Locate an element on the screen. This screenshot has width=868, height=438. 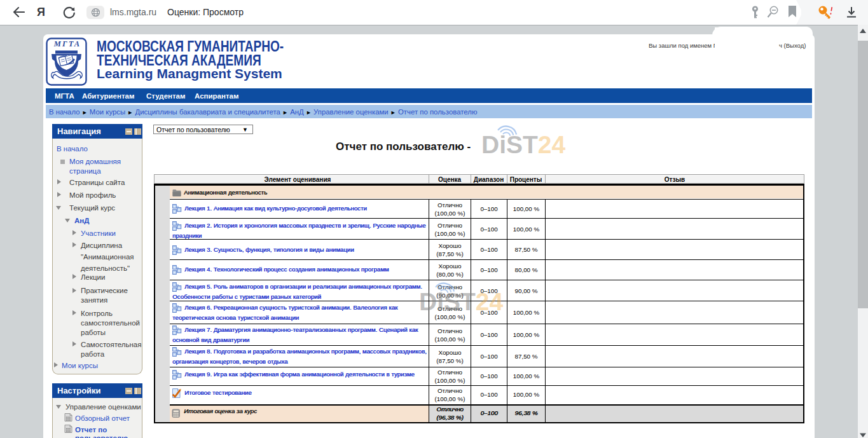
svg-text: МГТА is located at coordinates (67, 44).